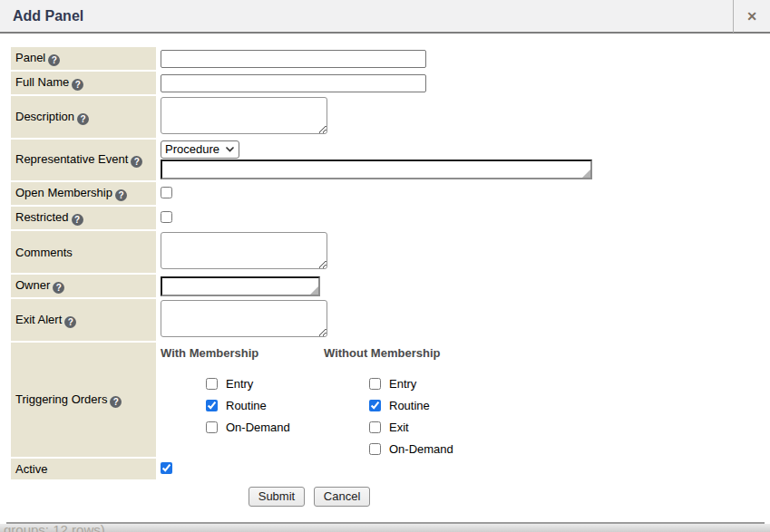 This screenshot has width=770, height=532. What do you see at coordinates (62, 399) in the screenshot?
I see `triggering-orders-label: Triggering Orders` at bounding box center [62, 399].